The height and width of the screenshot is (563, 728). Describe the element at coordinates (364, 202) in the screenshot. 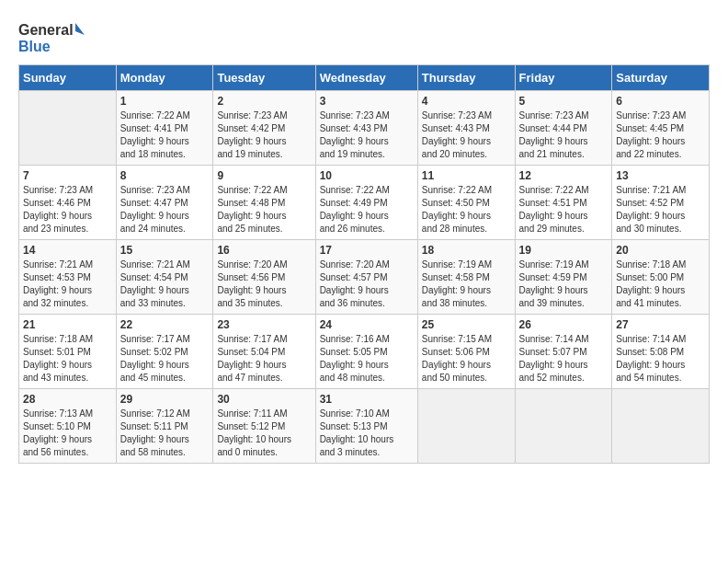

I see `week-row-2: 7Sunrise: 7:23 AM Sunset: 4:46 PM Daylig…` at that location.